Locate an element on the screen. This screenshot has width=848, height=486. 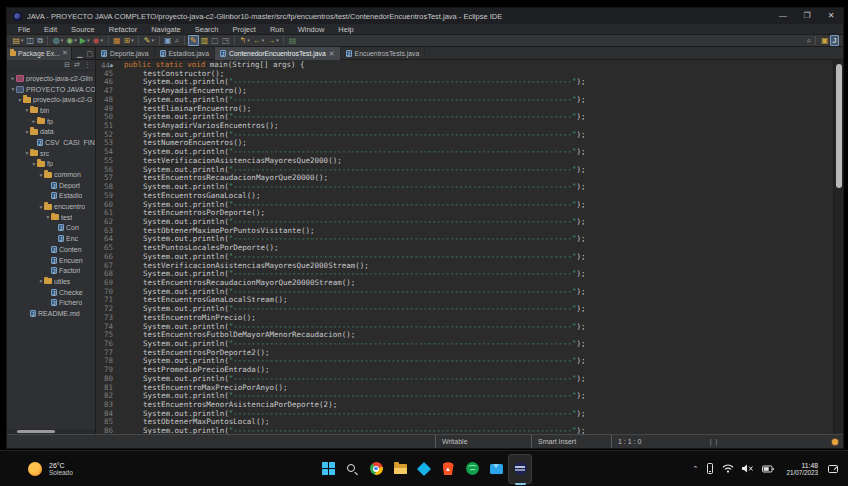
new-wizard-icon: ▤▾ is located at coordinates (18, 40).